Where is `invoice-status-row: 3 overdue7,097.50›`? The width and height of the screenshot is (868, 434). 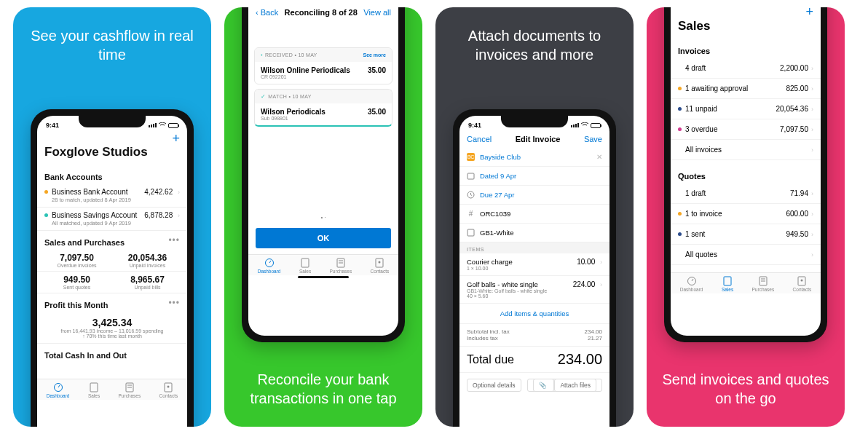 invoice-status-row: 3 overdue7,097.50› is located at coordinates (746, 130).